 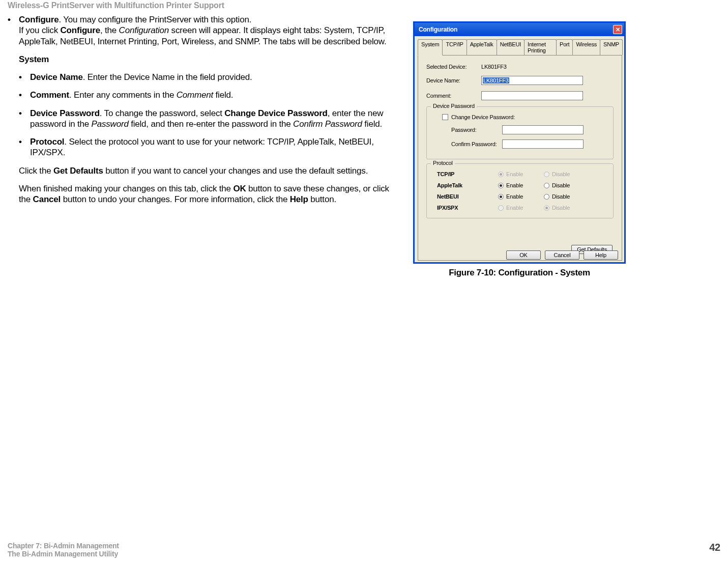 What do you see at coordinates (323, 200) in the screenshot?
I see `t: button.` at bounding box center [323, 200].